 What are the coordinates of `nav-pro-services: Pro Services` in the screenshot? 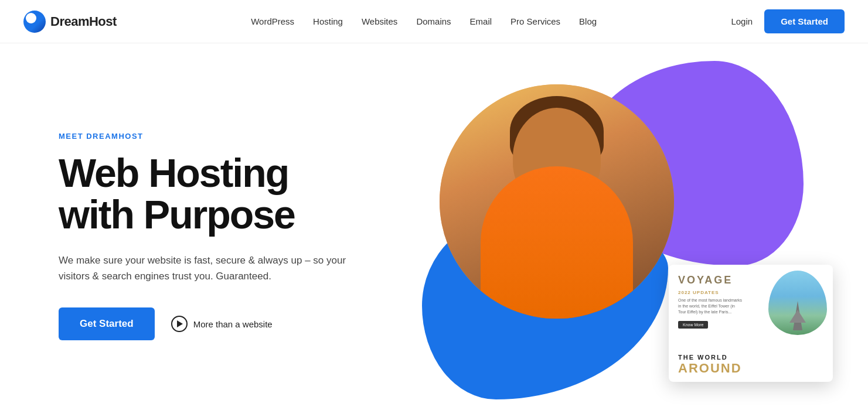 It's located at (536, 21).